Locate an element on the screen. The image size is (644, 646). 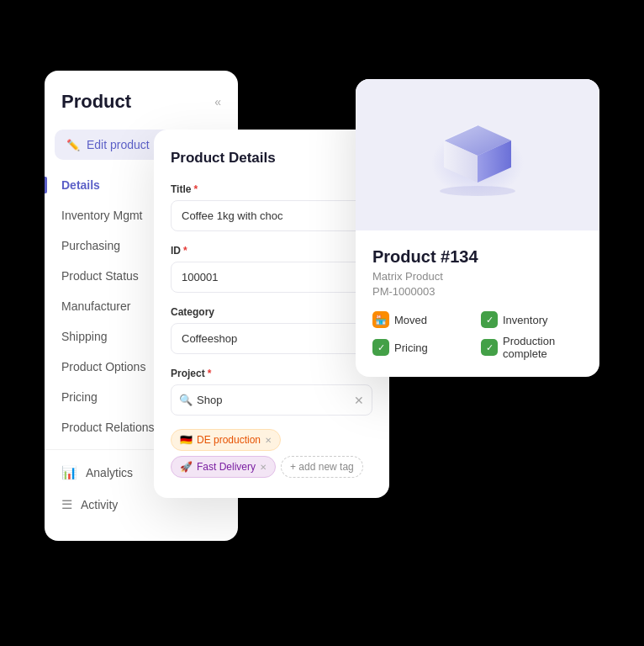
add-tag-label: + add new tag is located at coordinates (322, 467).